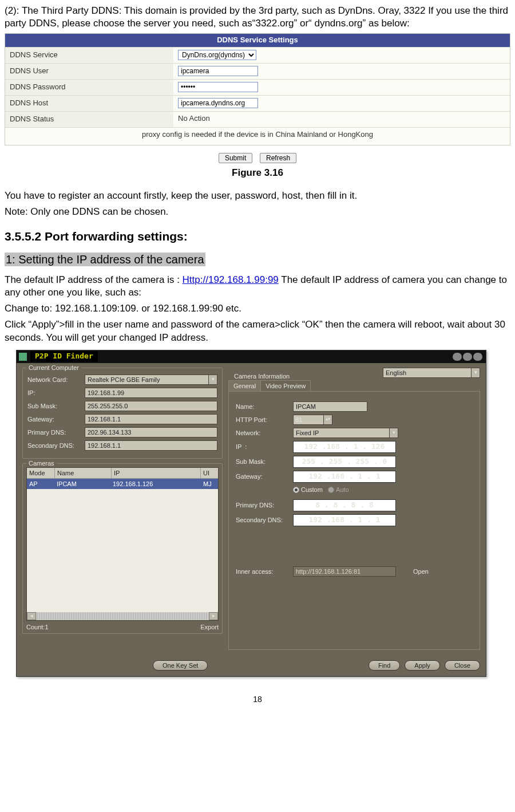  What do you see at coordinates (328, 420) in the screenshot?
I see `port-spinner-icon: ▴▾` at bounding box center [328, 420].